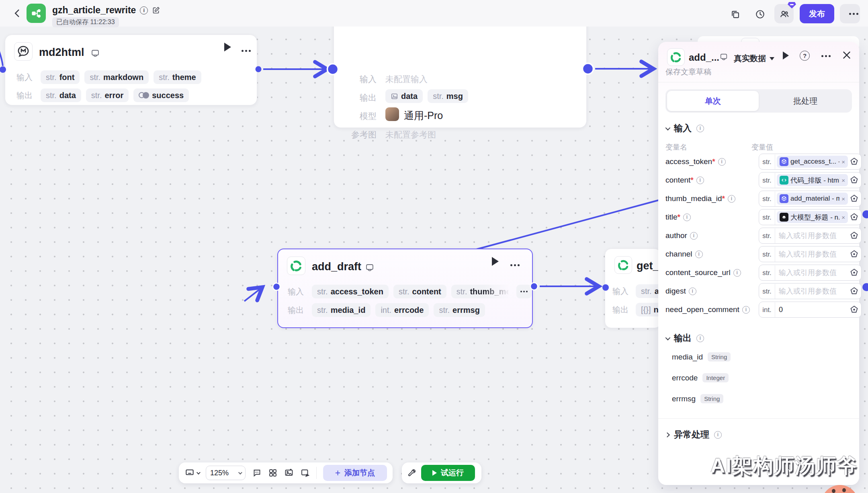 The height and width of the screenshot is (493, 868). Describe the element at coordinates (805, 101) in the screenshot. I see `tab-batch: 批处理` at that location.